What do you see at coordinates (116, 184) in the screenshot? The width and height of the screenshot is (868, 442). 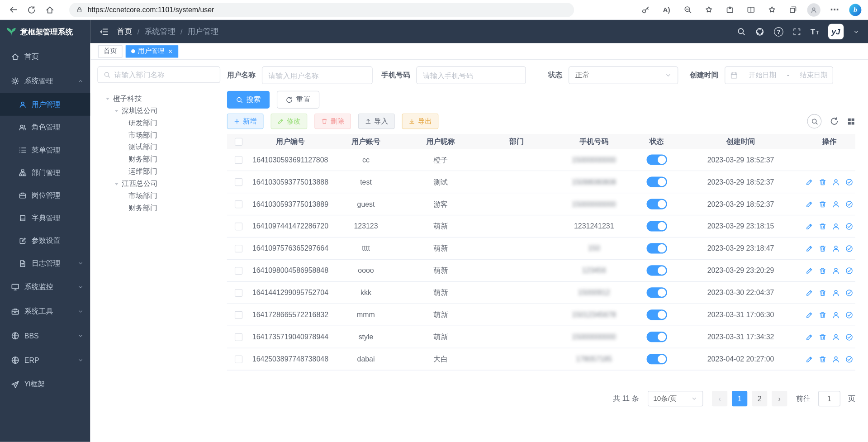 I see `caret-down-icon` at bounding box center [116, 184].